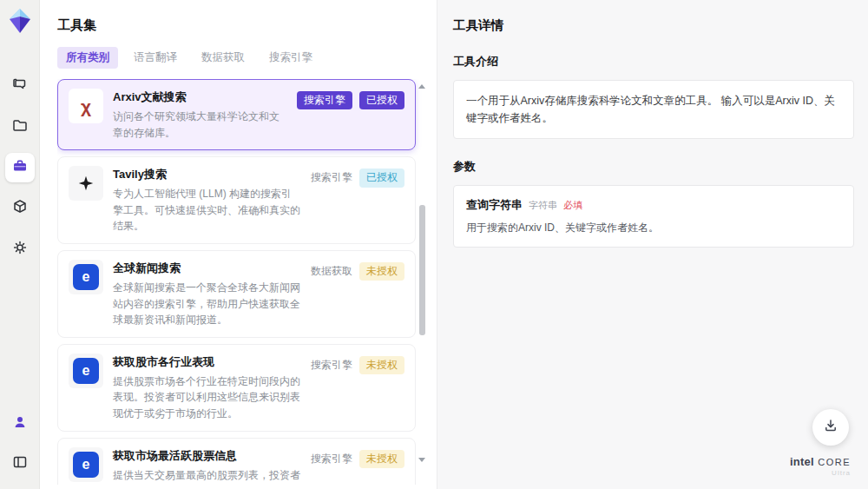 This screenshot has height=489, width=868. What do you see at coordinates (20, 424) in the screenshot?
I see `user-icon` at bounding box center [20, 424].